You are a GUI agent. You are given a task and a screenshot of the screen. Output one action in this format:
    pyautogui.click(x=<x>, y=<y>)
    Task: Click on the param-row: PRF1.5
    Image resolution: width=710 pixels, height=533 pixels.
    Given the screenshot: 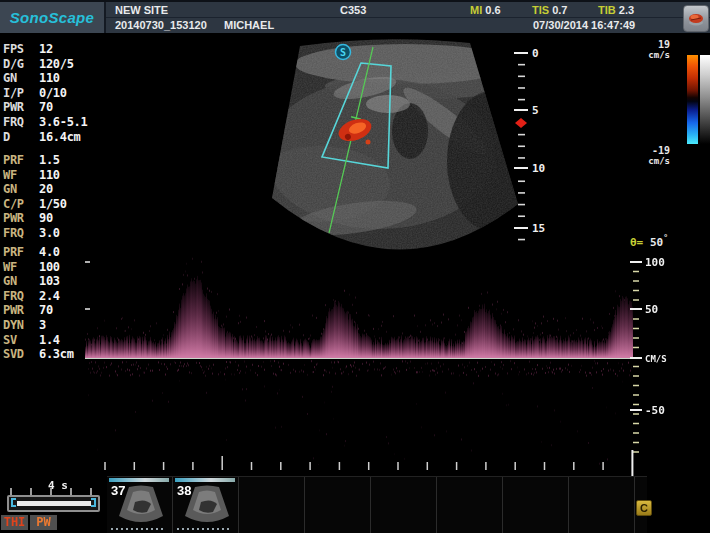 What is the action you would take?
    pyautogui.click(x=47, y=160)
    